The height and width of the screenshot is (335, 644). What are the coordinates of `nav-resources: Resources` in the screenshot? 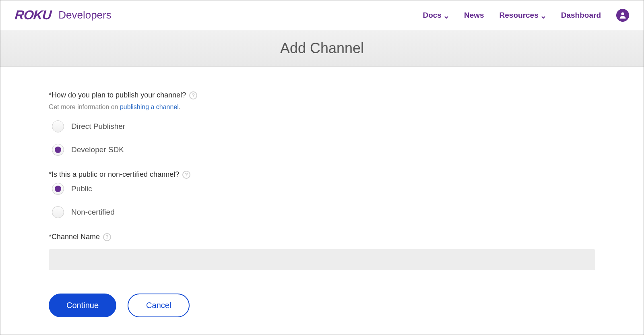 It's located at (522, 15).